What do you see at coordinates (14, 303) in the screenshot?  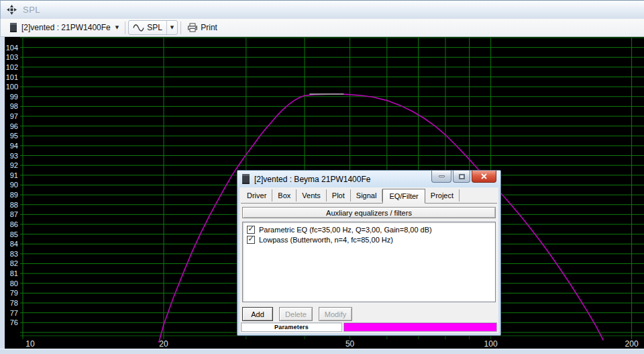 I see `y-axis-label: 78` at bounding box center [14, 303].